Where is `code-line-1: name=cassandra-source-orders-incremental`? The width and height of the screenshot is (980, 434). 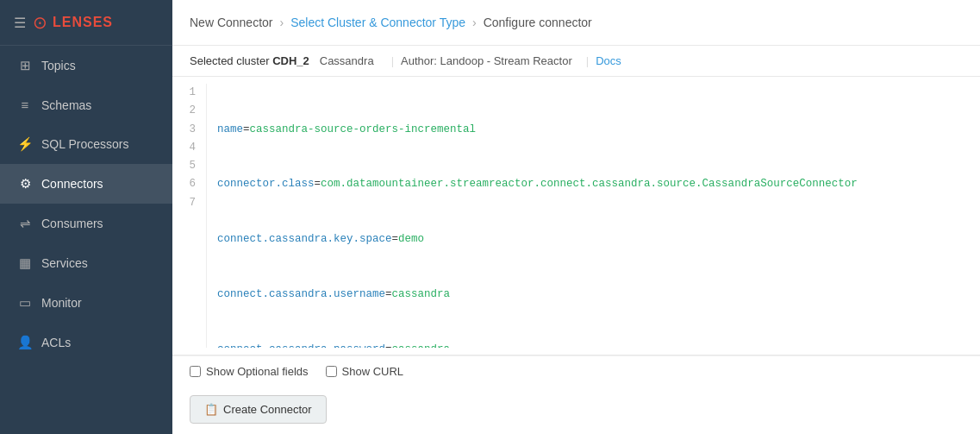
code-line-1: name=cassandra-source-orders-incremental is located at coordinates (593, 129).